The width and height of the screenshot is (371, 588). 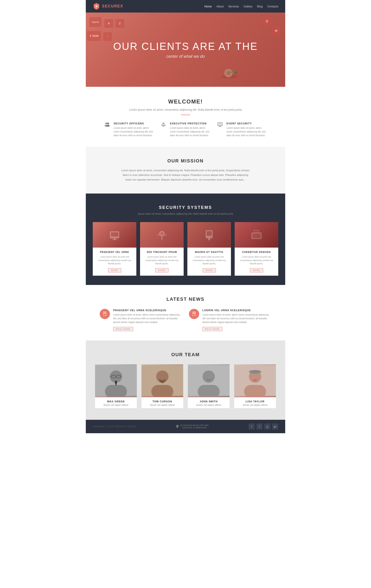 I want to click on nav-item-home: Home, so click(x=208, y=6).